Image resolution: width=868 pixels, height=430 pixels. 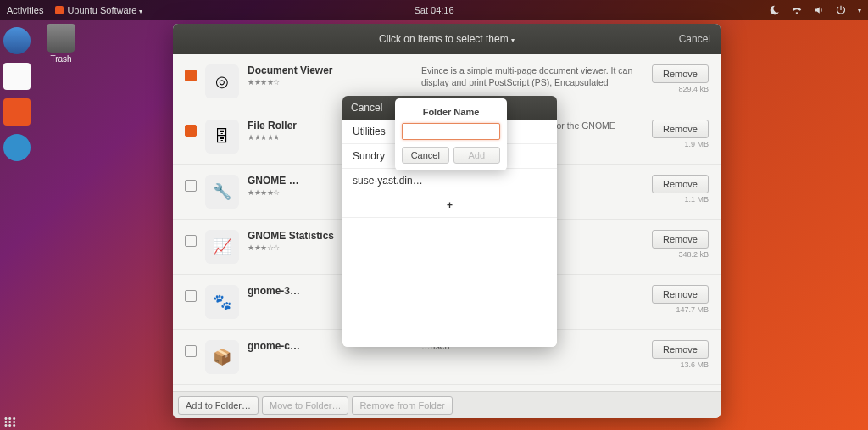 What do you see at coordinates (447, 388) in the screenshot?
I see `app-row: 🔍gnome-l……d …the inf…Remove15.2 MB` at bounding box center [447, 388].